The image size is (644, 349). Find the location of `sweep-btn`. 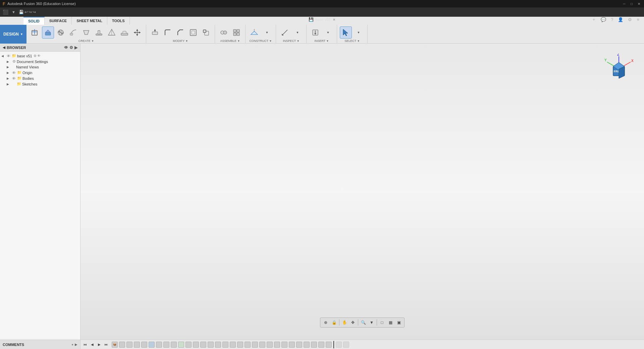

sweep-btn is located at coordinates (73, 33).